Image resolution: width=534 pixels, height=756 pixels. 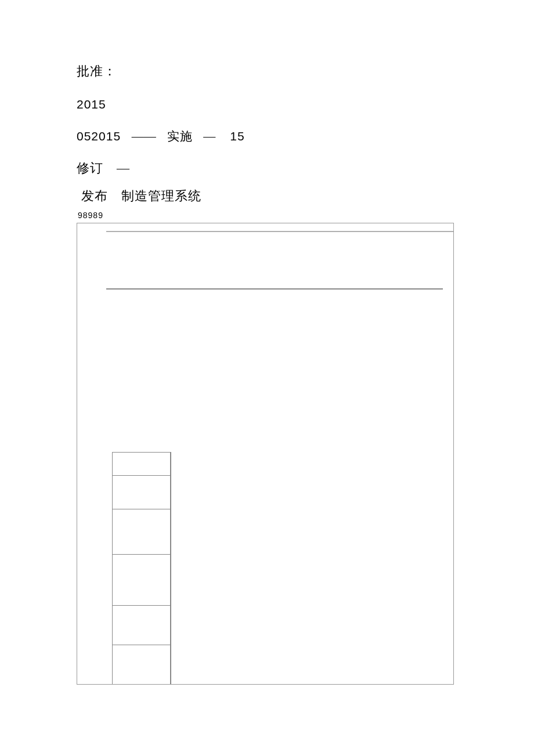 I want to click on dash-double: ——, so click(x=144, y=136).